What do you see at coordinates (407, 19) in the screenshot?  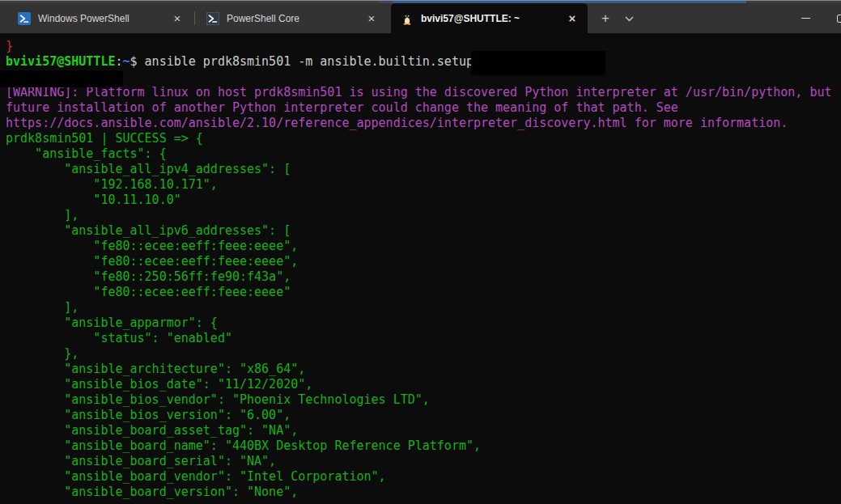 I see `tux-linux-icon` at bounding box center [407, 19].